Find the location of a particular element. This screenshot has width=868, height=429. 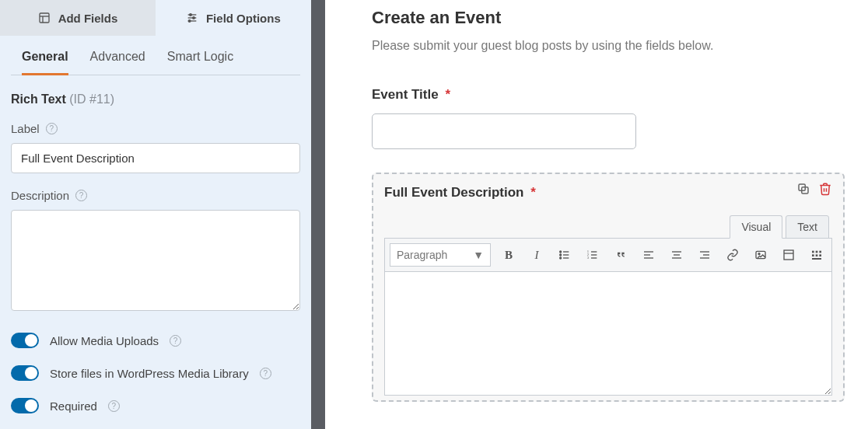

rich-text-label-text: Full Event Description is located at coordinates (454, 193).